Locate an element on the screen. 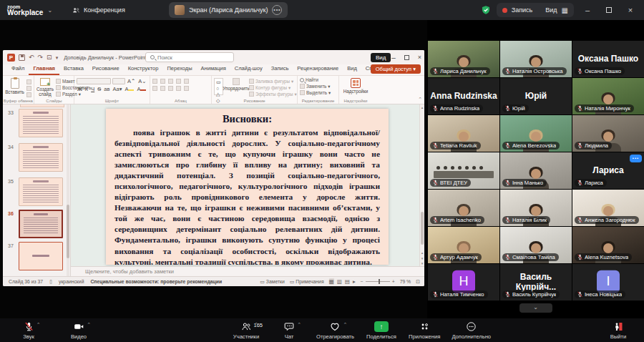 The width and height of the screenshot is (644, 342). comments-toggle: ▭ Примечания is located at coordinates (307, 282).